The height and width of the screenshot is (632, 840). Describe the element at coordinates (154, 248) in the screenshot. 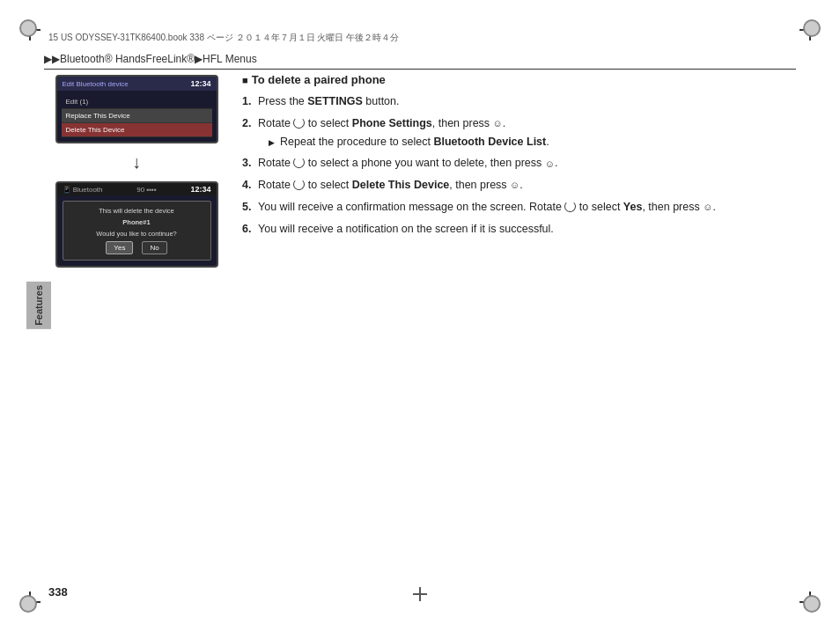

I see `screen2-no-button: No` at that location.